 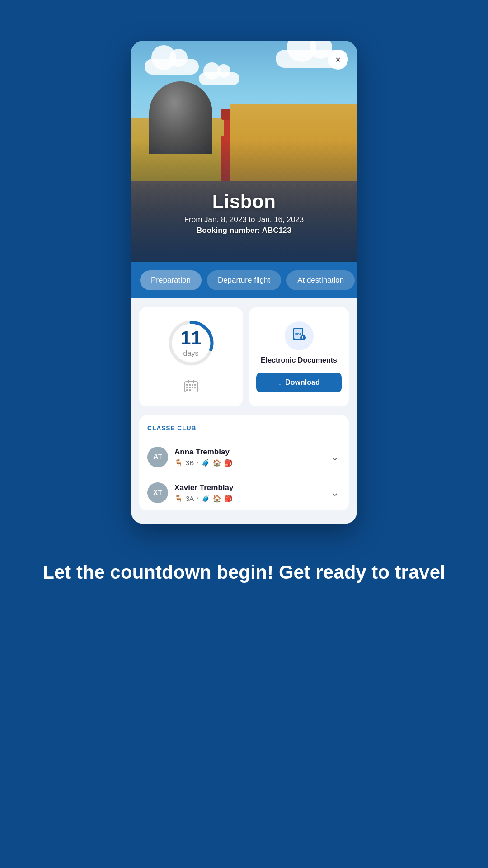 What do you see at coordinates (335, 493) in the screenshot?
I see `chevron-down-icon-xavier: ⌄` at bounding box center [335, 493].